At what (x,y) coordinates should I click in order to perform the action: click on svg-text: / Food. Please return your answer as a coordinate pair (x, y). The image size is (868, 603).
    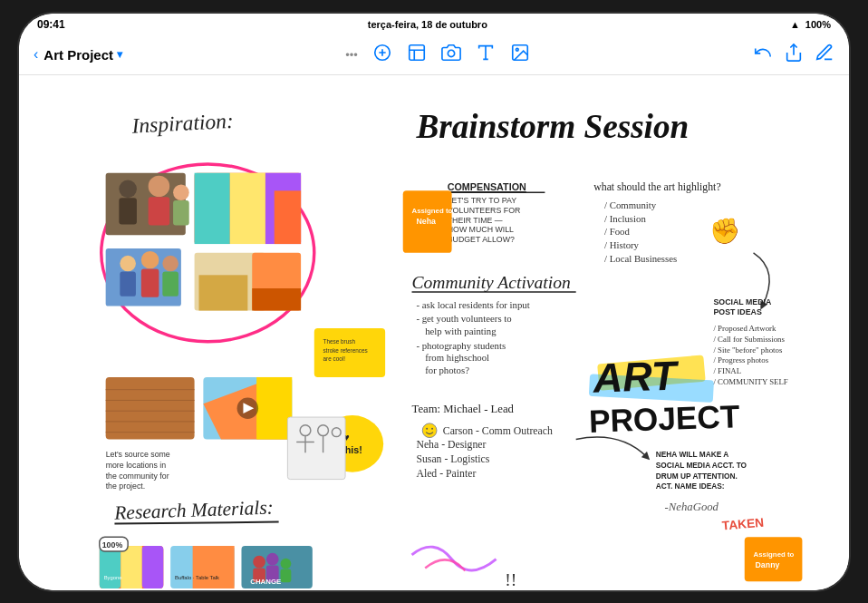
    Looking at the image, I should click on (617, 231).